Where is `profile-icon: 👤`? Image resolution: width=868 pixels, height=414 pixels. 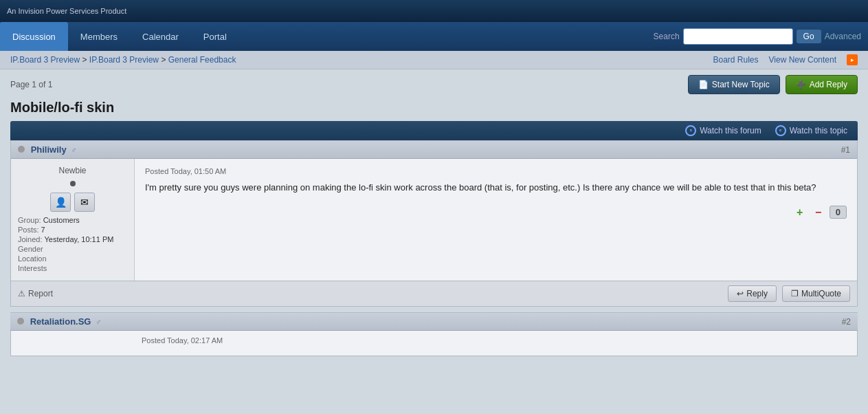 profile-icon: 👤 is located at coordinates (60, 202).